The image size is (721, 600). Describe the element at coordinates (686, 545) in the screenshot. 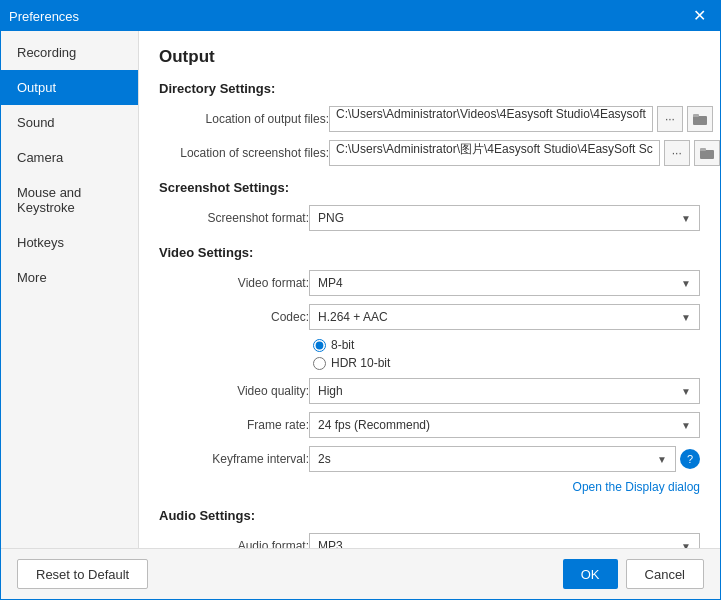

I see `chevron-down-icon-7: ▼` at that location.